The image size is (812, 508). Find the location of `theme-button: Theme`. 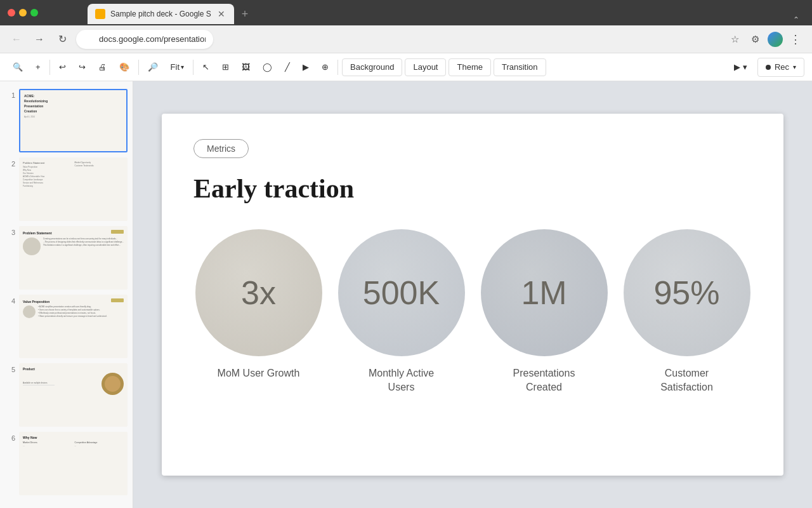

theme-button: Theme is located at coordinates (469, 67).